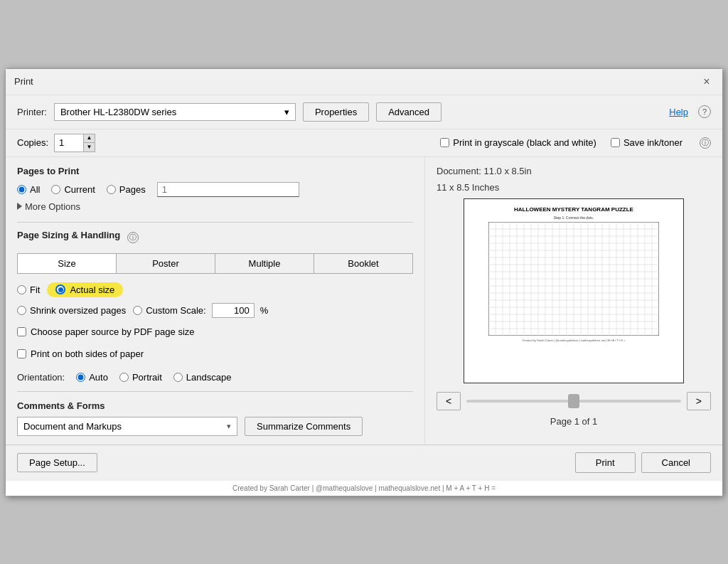 Image resolution: width=728 pixels, height=564 pixels. I want to click on print-button: Print, so click(606, 462).